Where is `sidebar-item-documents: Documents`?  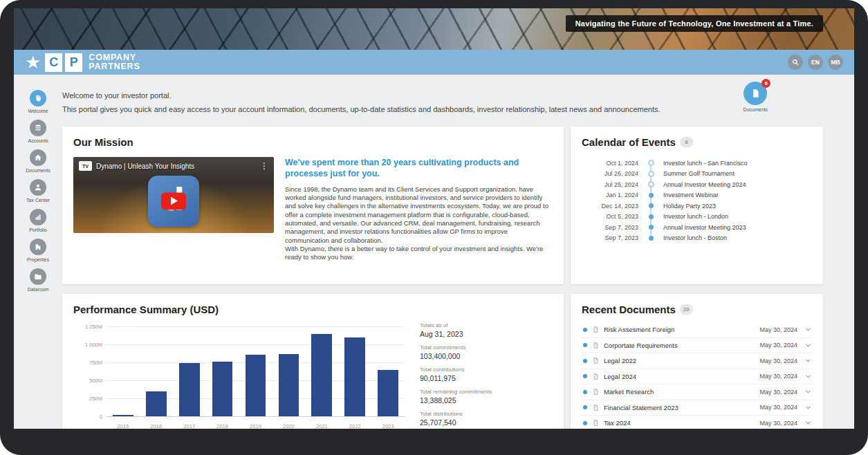
sidebar-item-documents: Documents is located at coordinates (37, 161).